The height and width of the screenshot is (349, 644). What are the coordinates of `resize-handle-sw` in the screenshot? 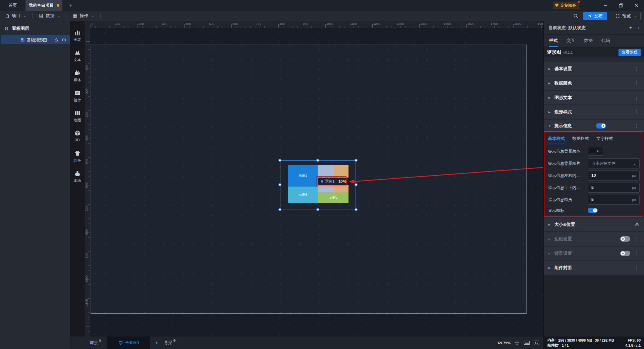 It's located at (280, 209).